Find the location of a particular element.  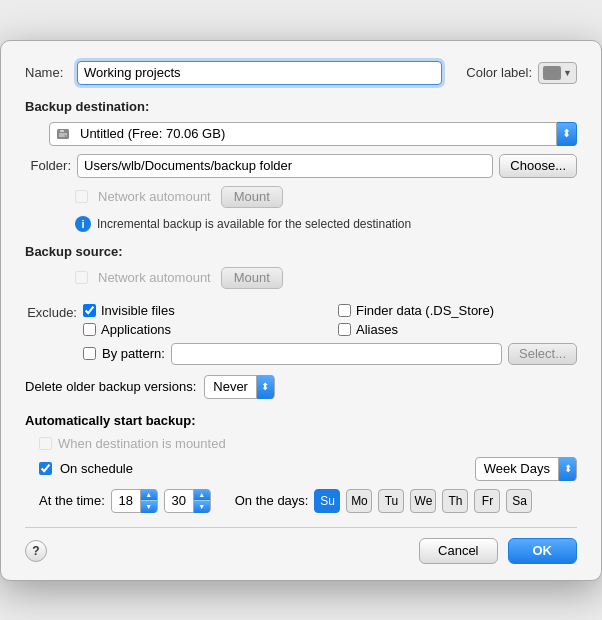

invisible-files-item: Invisible files is located at coordinates (202, 310).